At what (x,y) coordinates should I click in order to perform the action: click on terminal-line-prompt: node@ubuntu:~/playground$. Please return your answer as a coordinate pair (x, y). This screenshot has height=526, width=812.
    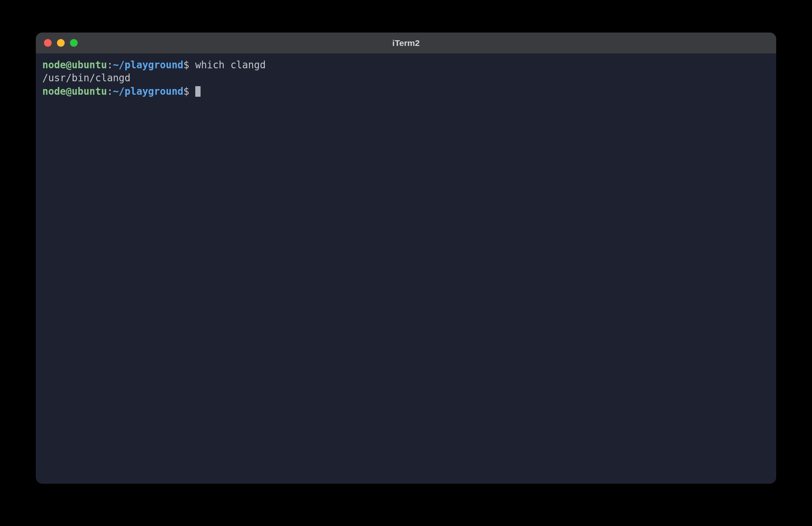
    Looking at the image, I should click on (406, 91).